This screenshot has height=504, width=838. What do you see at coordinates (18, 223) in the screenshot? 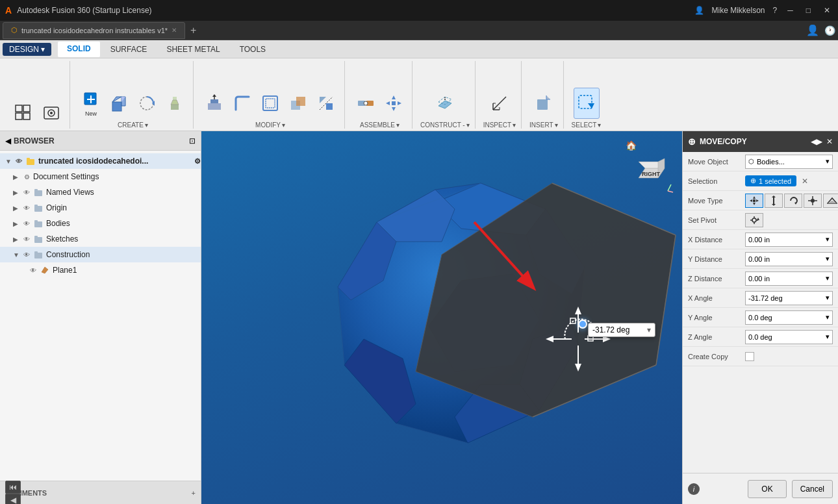
I see `expand-icon-3: ▶` at bounding box center [18, 223].